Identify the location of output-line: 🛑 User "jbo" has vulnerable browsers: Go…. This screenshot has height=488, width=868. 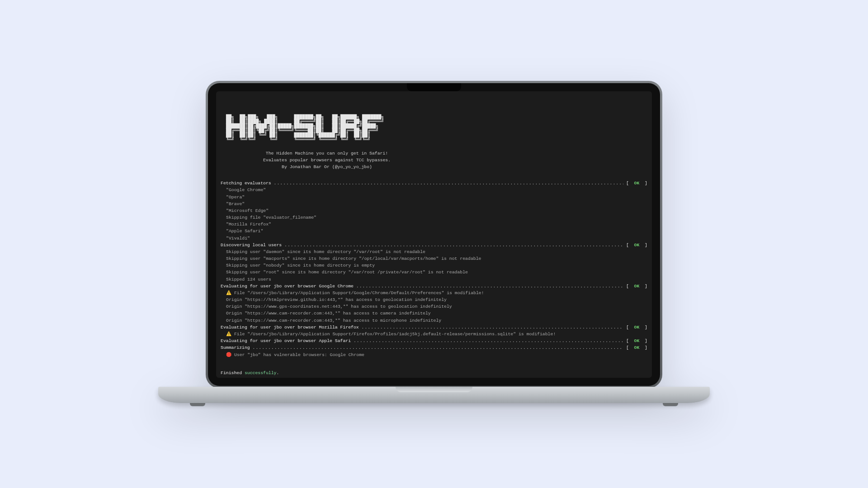
(434, 355).